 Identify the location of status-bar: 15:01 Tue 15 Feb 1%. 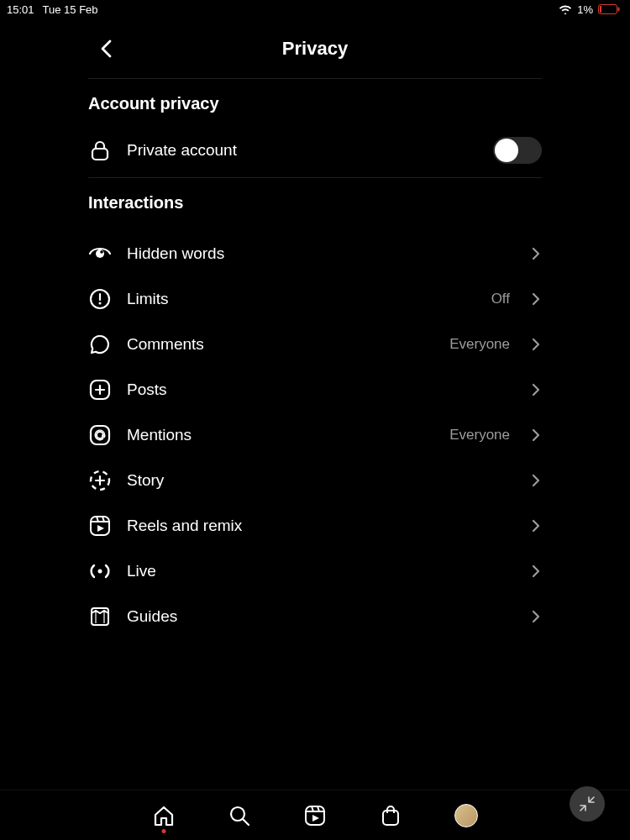
(315, 9).